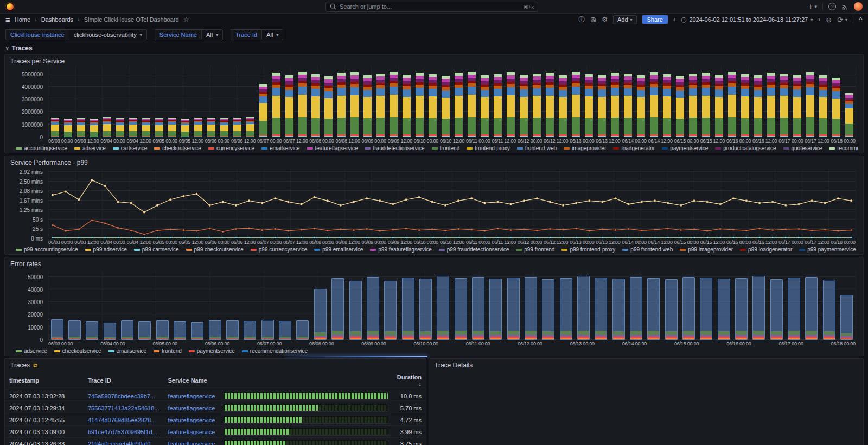  What do you see at coordinates (625, 20) in the screenshot?
I see `add-panel-button: Add ▾` at bounding box center [625, 20].